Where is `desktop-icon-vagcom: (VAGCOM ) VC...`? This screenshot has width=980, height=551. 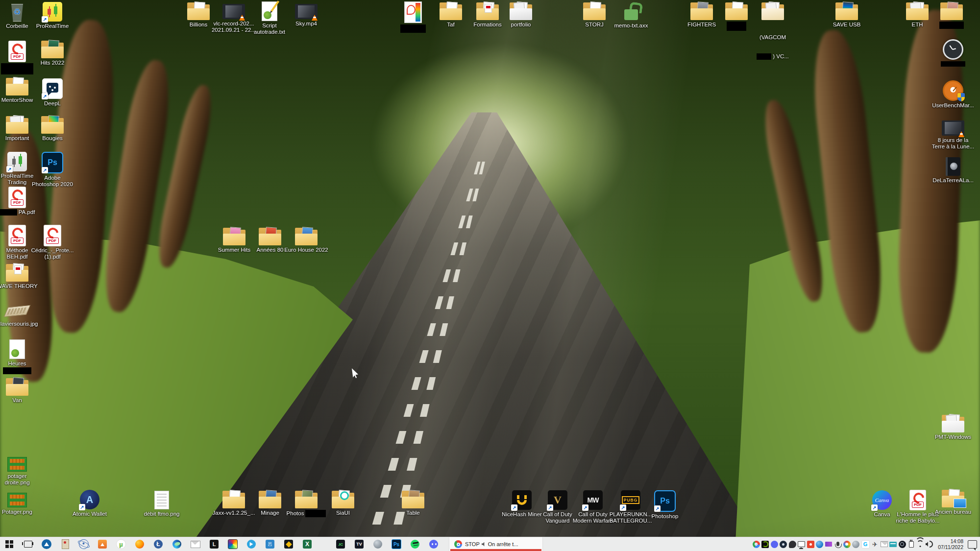 desktop-icon-vagcom: (VAGCOM ) VC... is located at coordinates (773, 38).